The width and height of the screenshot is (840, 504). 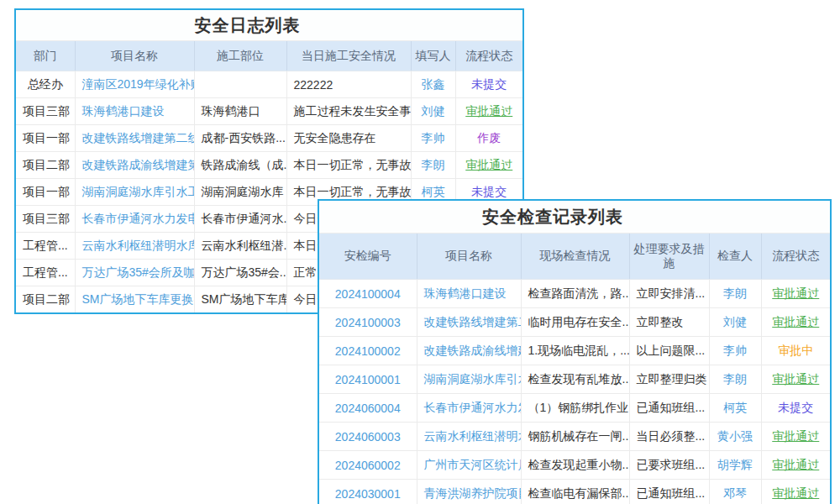 What do you see at coordinates (134, 85) in the screenshot?
I see `project-name-link: 潼南区2019年绿化补贴项...` at bounding box center [134, 85].